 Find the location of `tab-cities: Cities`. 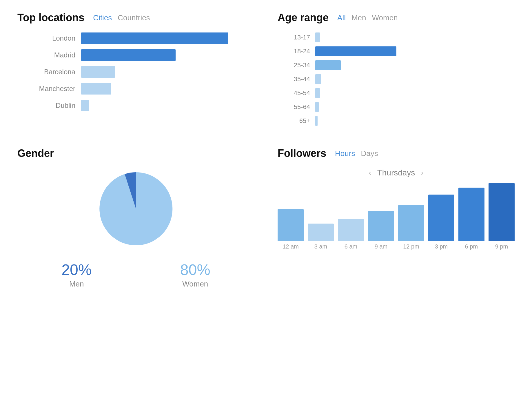

tab-cities: Cities is located at coordinates (103, 18).